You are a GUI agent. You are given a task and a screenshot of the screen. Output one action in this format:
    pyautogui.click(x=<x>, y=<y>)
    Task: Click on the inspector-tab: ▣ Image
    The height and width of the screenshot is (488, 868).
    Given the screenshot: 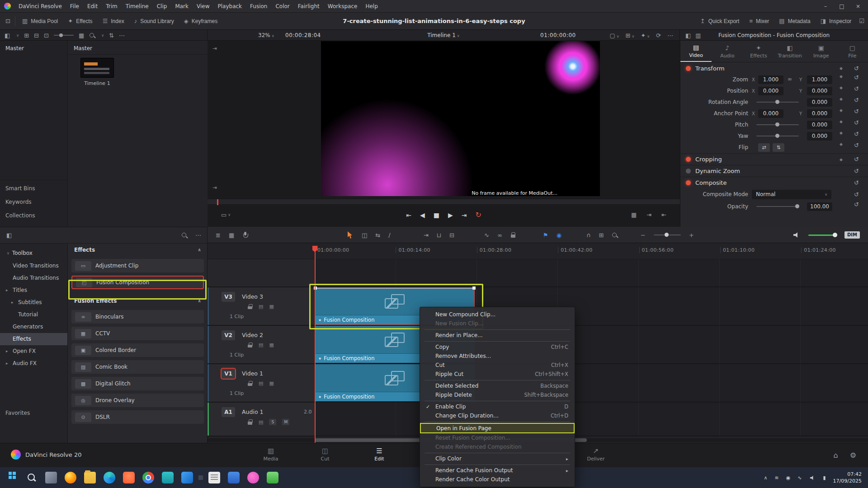 What is the action you would take?
    pyautogui.click(x=821, y=52)
    